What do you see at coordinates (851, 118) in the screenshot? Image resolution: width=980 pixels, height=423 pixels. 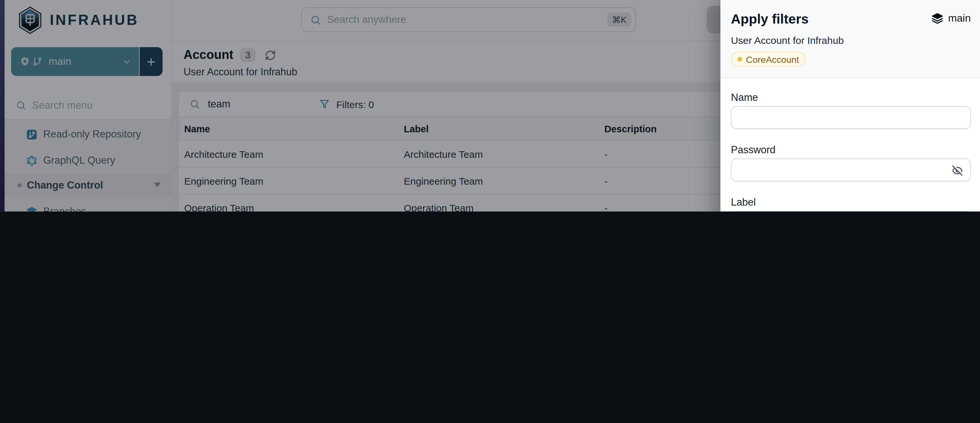 I see `name-input` at bounding box center [851, 118].